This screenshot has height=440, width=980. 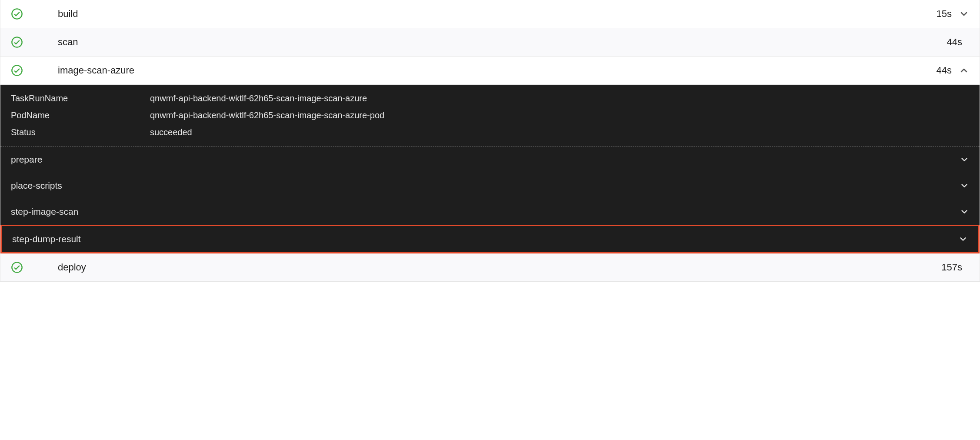 I want to click on step-name: prepare, so click(x=27, y=160).